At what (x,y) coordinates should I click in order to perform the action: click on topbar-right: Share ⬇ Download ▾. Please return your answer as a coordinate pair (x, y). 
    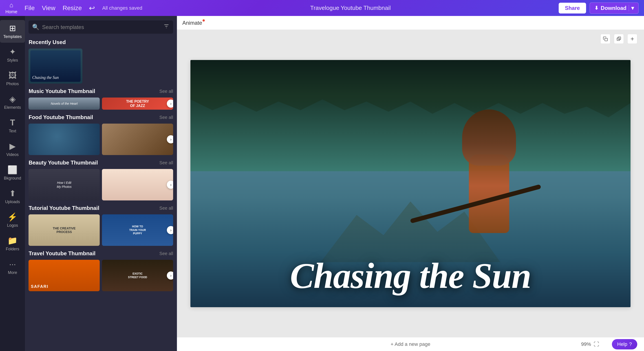
    Looking at the image, I should click on (598, 8).